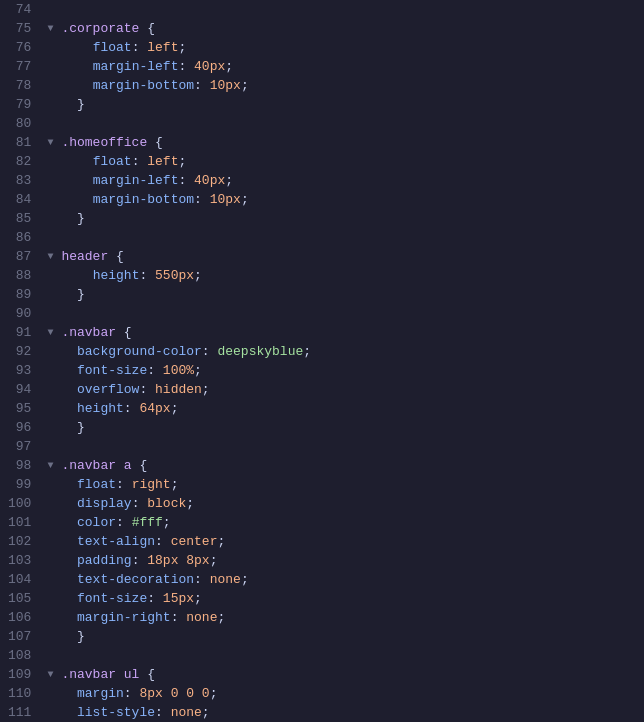  Describe the element at coordinates (112, 598) in the screenshot. I see `token: font-size` at that location.